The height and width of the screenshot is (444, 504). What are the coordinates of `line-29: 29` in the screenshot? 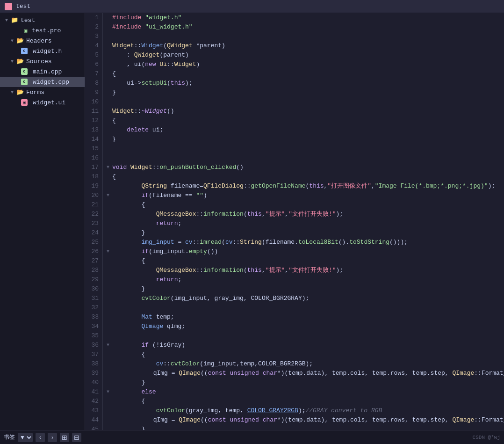 It's located at (92, 280).